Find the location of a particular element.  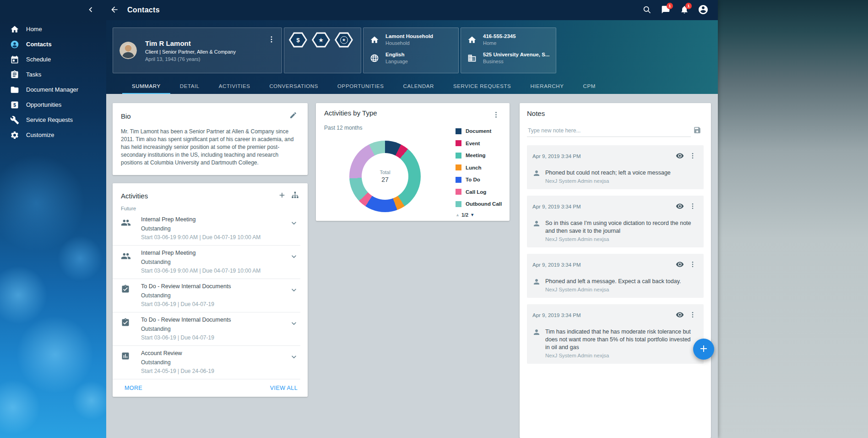

notifications-button: 1 is located at coordinates (684, 10).